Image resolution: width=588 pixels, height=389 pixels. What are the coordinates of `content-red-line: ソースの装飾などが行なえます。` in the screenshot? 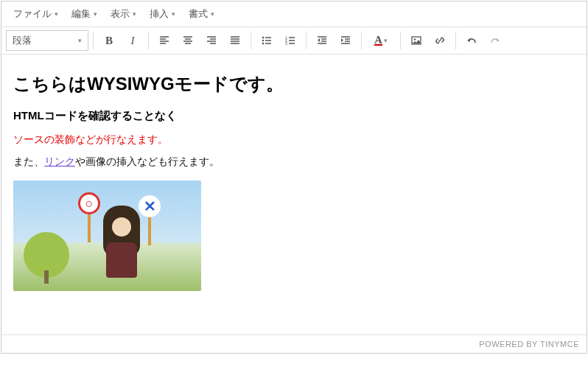 It's located at (294, 140).